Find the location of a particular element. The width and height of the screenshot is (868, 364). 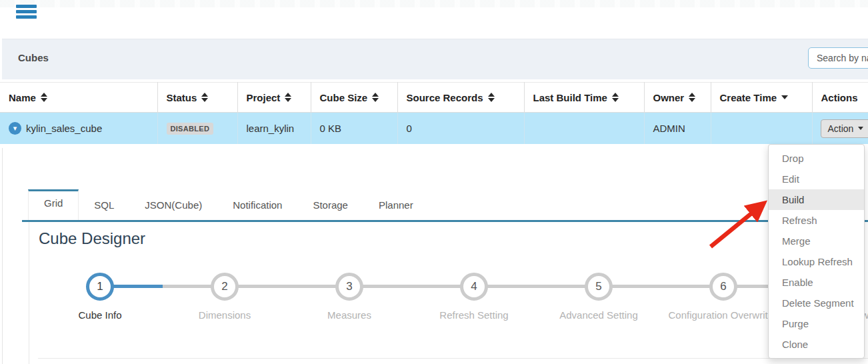

menu-item-edit: Edit is located at coordinates (816, 179).